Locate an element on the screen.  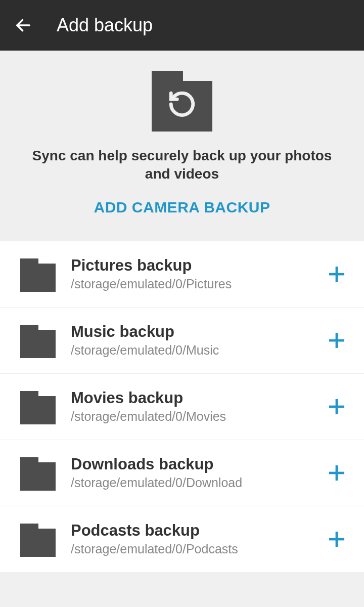
backup-folder-icon is located at coordinates (182, 101).